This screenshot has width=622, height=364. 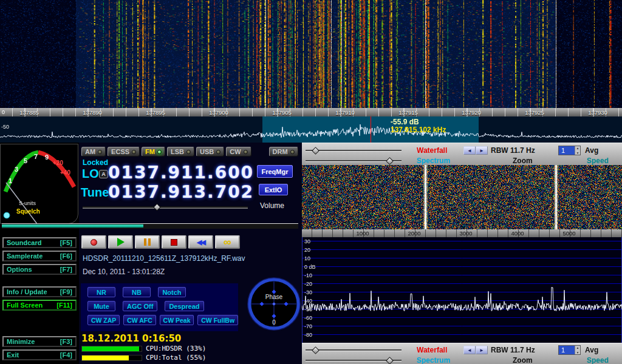 I want to click on squelch-knob, so click(x=7, y=215).